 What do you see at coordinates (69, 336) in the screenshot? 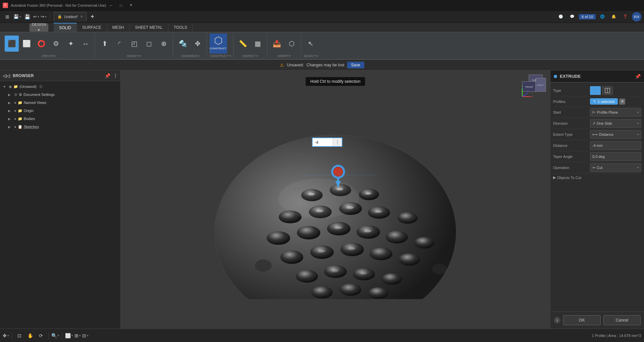
I see `display-dropdown: ⬜ ▾` at bounding box center [69, 336].